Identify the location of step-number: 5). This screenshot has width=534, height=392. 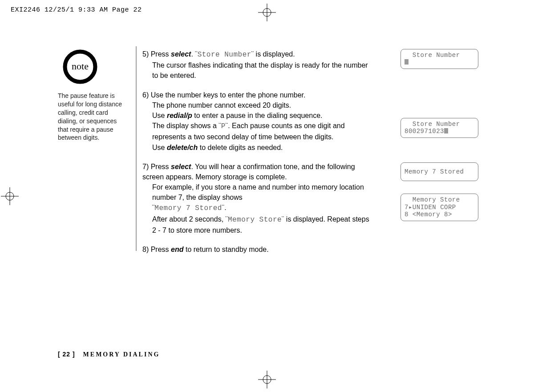
(146, 54).